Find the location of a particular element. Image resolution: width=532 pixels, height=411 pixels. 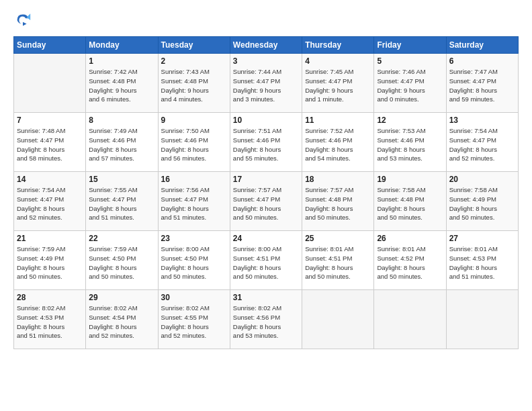

header-friday: Friday is located at coordinates (410, 46).